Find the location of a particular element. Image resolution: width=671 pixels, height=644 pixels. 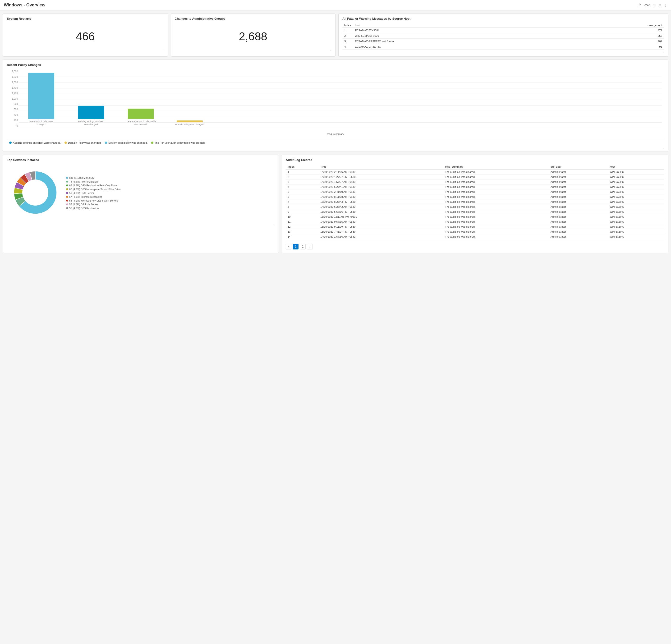

page-1-btn: 1 is located at coordinates (296, 247).